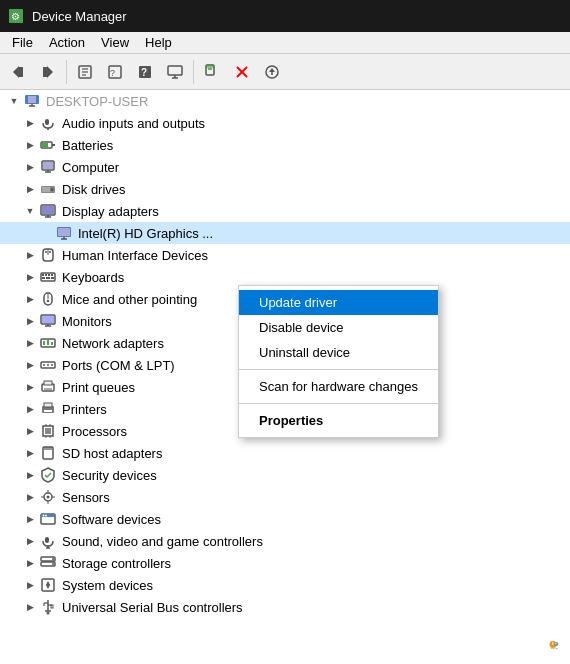  What do you see at coordinates (554, 645) in the screenshot?
I see `watermark-logo: A wxdn.com` at bounding box center [554, 645].